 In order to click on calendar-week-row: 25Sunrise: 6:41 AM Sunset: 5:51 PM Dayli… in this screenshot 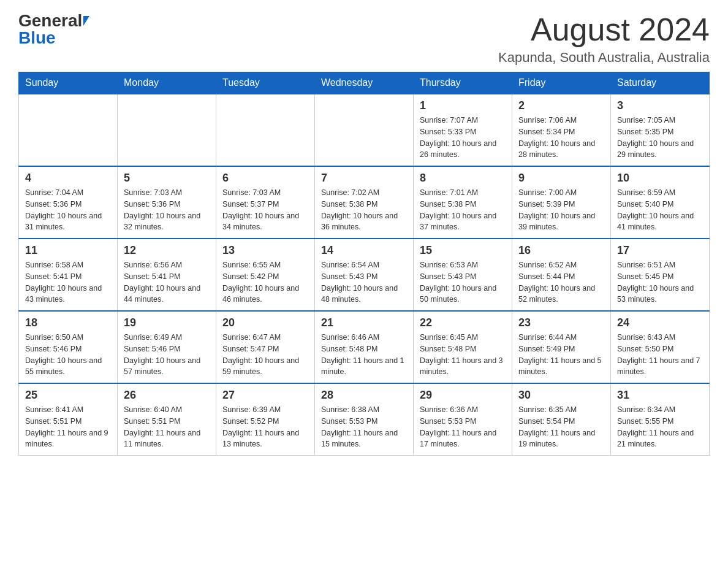, I will do `click(364, 419)`.